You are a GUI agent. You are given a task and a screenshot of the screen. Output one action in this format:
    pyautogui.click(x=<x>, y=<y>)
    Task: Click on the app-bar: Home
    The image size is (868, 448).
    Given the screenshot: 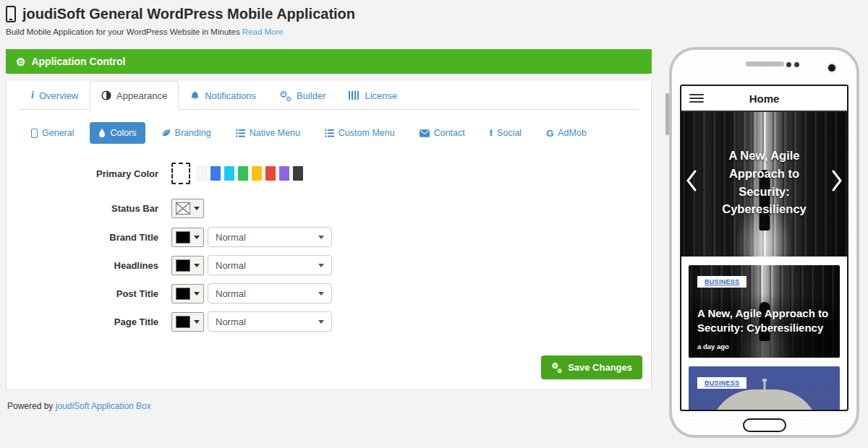 What is the action you would take?
    pyautogui.click(x=764, y=99)
    